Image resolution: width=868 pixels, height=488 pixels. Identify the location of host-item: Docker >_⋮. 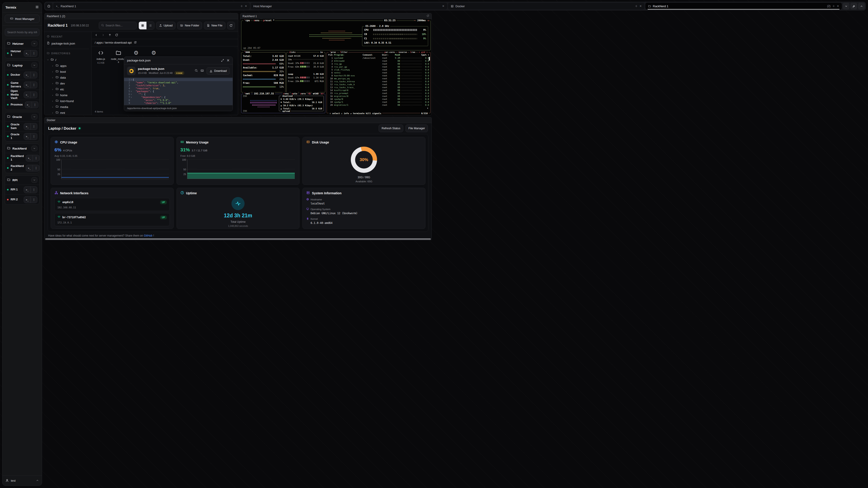
(22, 75).